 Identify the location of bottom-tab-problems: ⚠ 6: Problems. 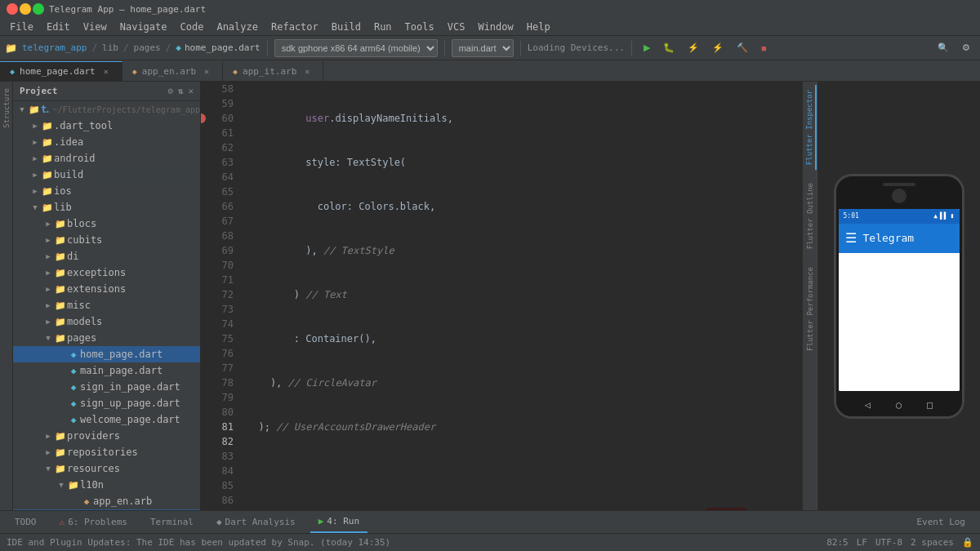
(93, 522).